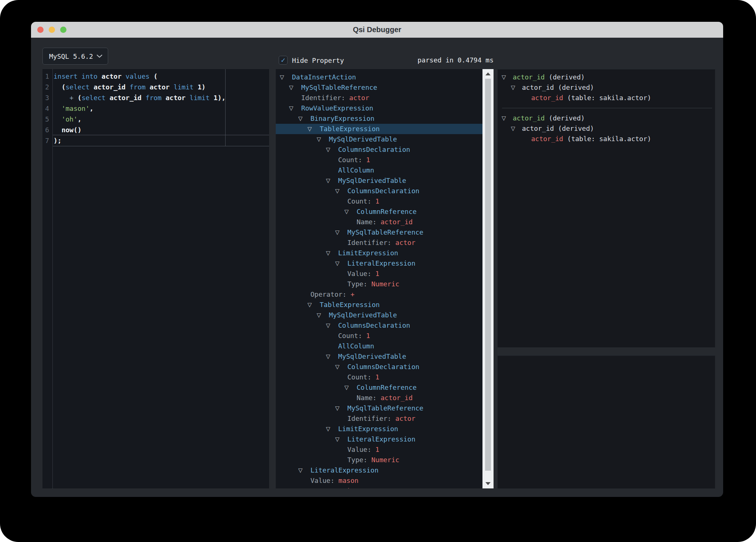 The height and width of the screenshot is (542, 756). What do you see at coordinates (379, 119) in the screenshot?
I see `ast-node-row: ▽BinaryExpression` at bounding box center [379, 119].